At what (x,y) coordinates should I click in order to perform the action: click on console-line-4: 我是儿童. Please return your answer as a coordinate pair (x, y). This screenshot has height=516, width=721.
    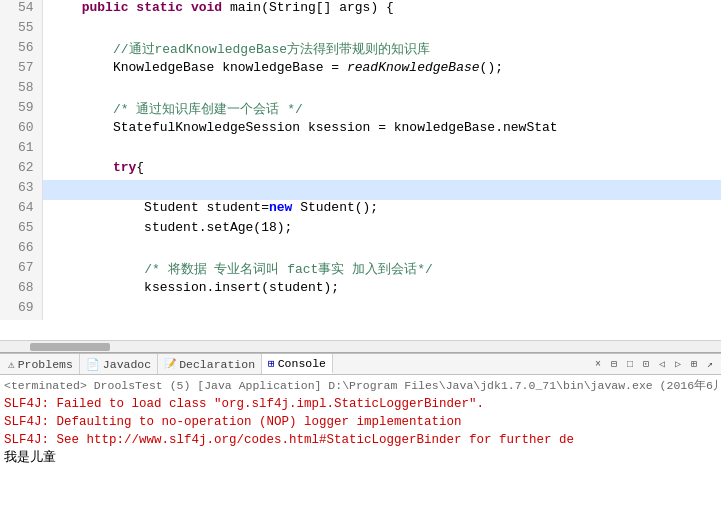
    Looking at the image, I should click on (360, 458).